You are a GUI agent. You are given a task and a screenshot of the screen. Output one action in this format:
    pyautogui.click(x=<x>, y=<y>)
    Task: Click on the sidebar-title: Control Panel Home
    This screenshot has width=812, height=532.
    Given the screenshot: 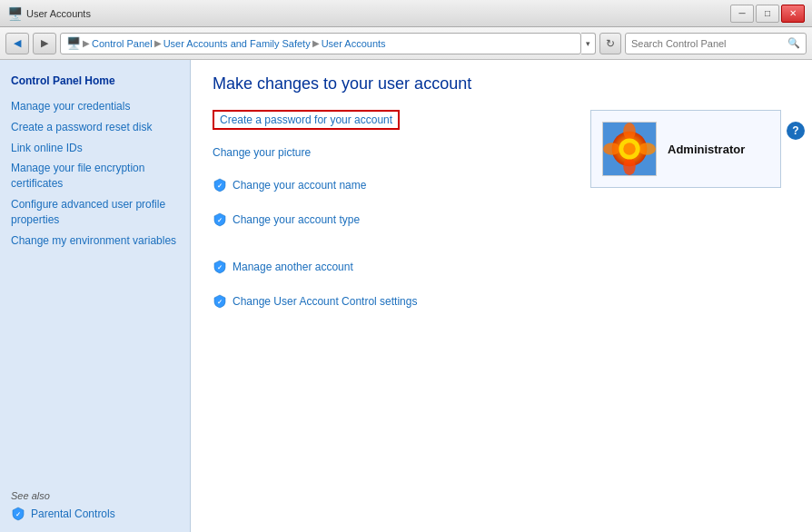 What is the action you would take?
    pyautogui.click(x=94, y=83)
    